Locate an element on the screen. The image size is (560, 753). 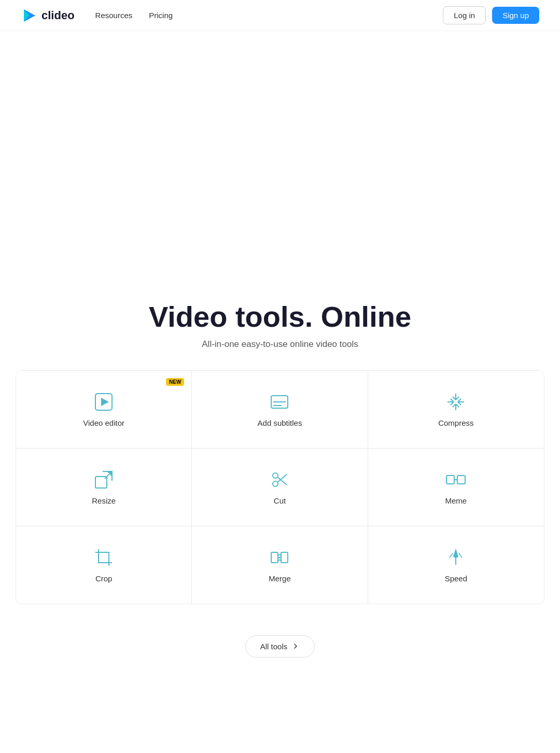
tool-label-meme: Meme is located at coordinates (456, 501).